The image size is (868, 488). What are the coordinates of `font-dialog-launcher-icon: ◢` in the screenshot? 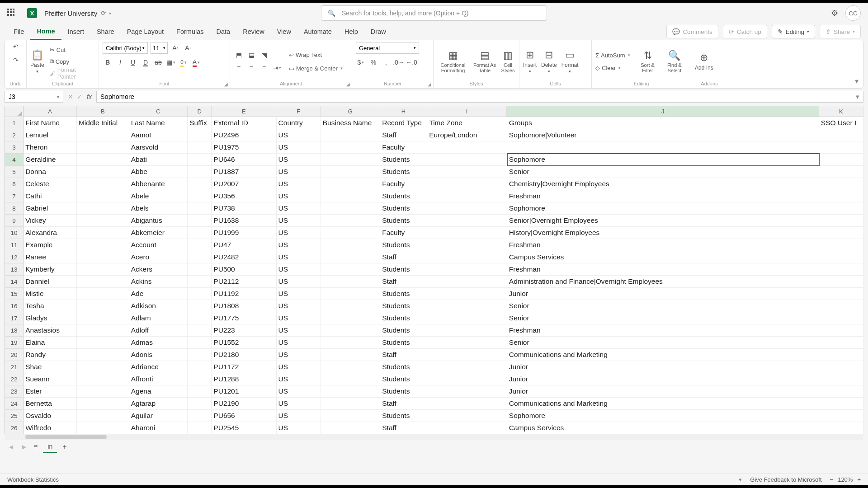 It's located at (226, 84).